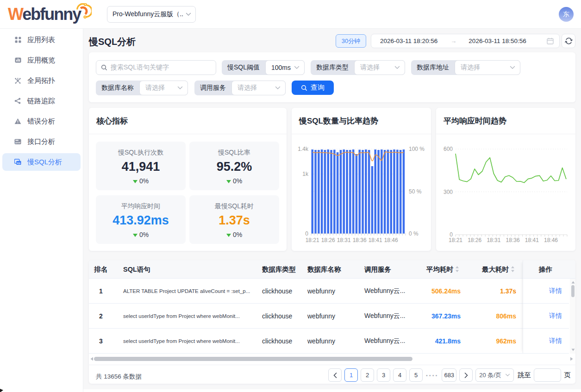  I want to click on svg-text: 1.4k, so click(303, 149).